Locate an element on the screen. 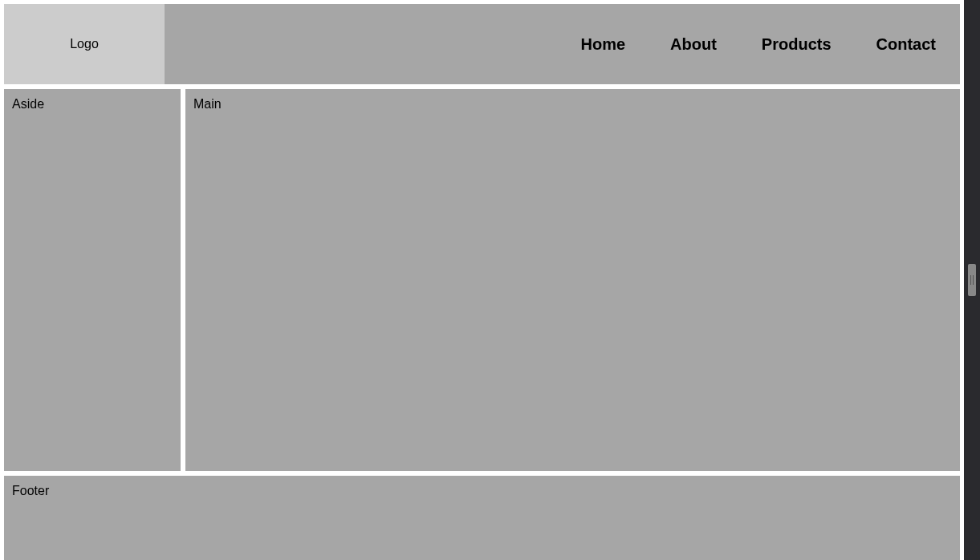  logo-label: Logo is located at coordinates (84, 44).